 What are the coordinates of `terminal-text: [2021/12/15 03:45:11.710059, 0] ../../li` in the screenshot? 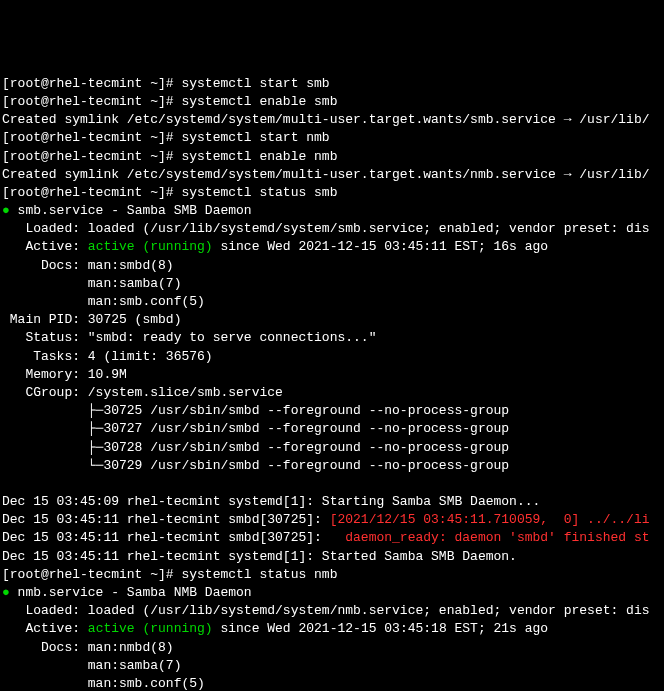 It's located at (490, 520).